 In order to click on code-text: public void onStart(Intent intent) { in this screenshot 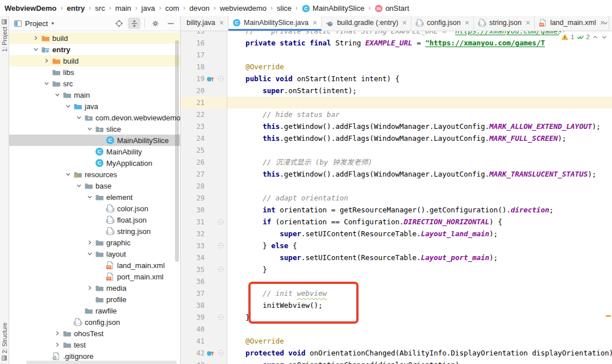, I will do `click(314, 78)`.